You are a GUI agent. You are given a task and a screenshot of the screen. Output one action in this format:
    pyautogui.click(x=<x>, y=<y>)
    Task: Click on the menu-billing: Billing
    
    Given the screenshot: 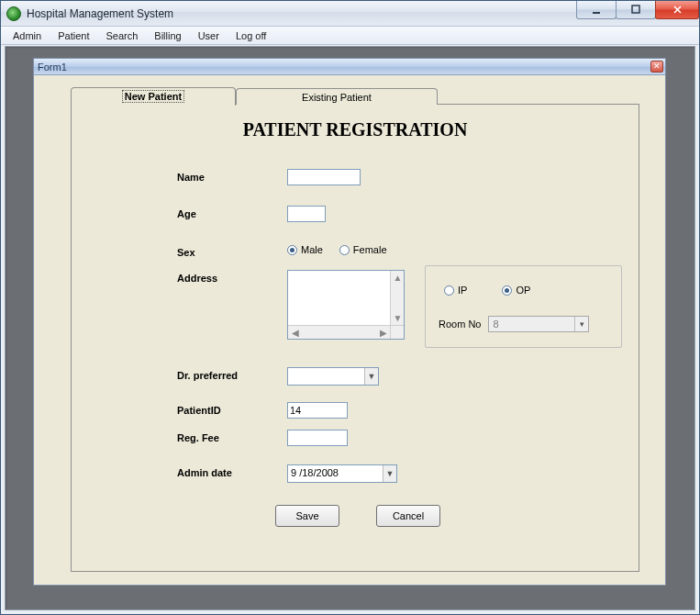 What is the action you would take?
    pyautogui.click(x=167, y=36)
    